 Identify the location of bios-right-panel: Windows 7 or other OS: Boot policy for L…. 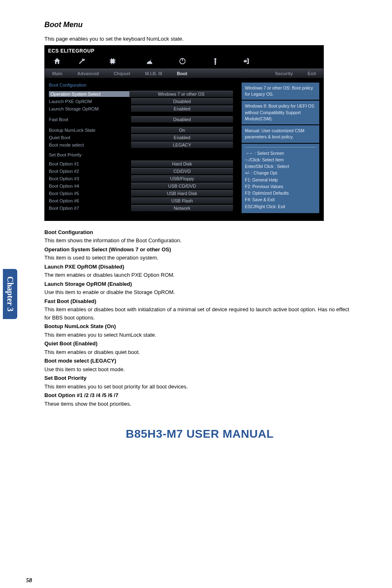
(280, 149).